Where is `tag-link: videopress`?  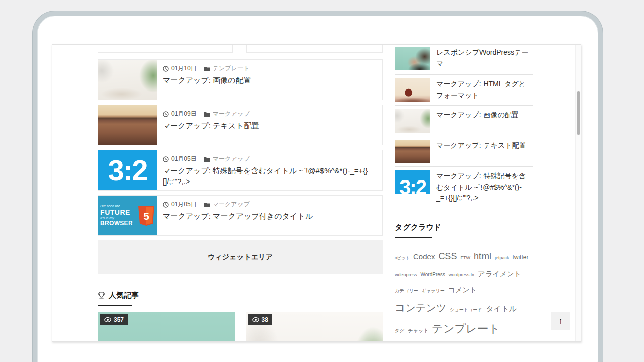 tag-link: videopress is located at coordinates (406, 275).